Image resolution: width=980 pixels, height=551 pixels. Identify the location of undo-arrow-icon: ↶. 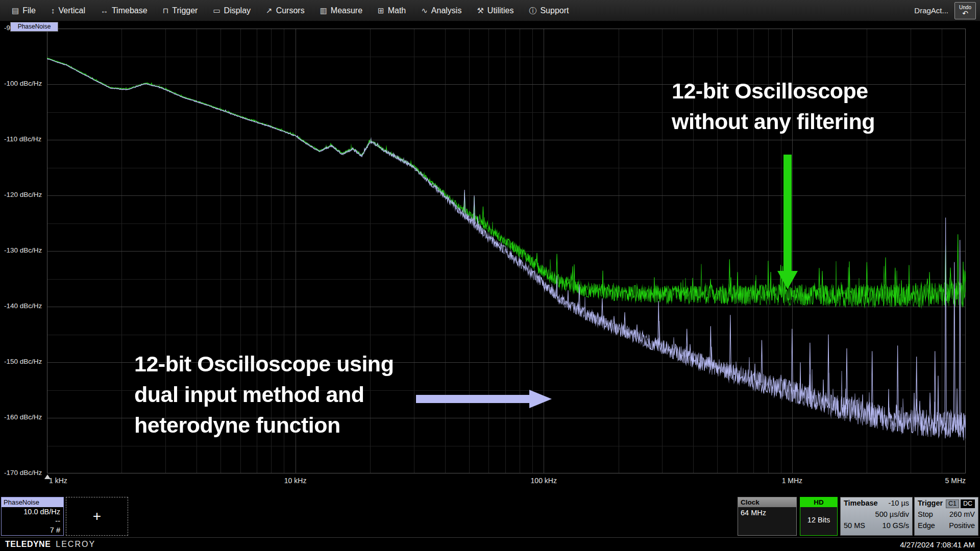
(965, 13).